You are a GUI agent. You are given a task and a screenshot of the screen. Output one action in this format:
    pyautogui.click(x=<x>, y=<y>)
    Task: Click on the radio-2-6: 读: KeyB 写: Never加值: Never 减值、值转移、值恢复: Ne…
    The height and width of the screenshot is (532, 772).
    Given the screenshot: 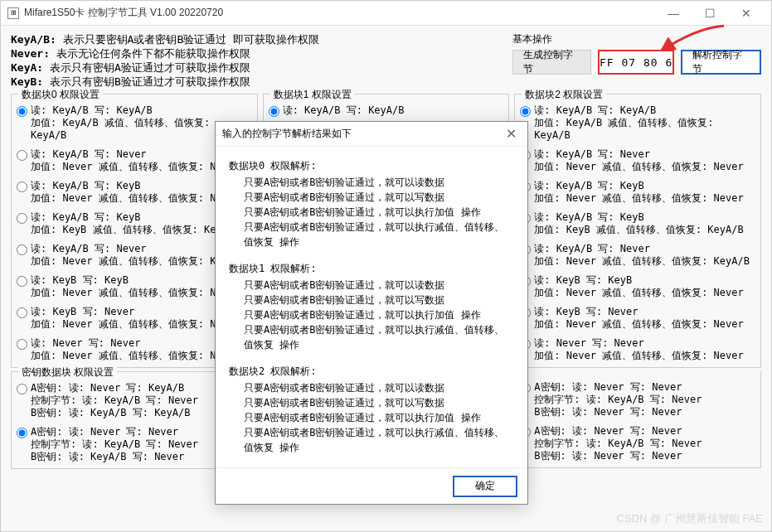 What is the action you would take?
    pyautogui.click(x=638, y=318)
    